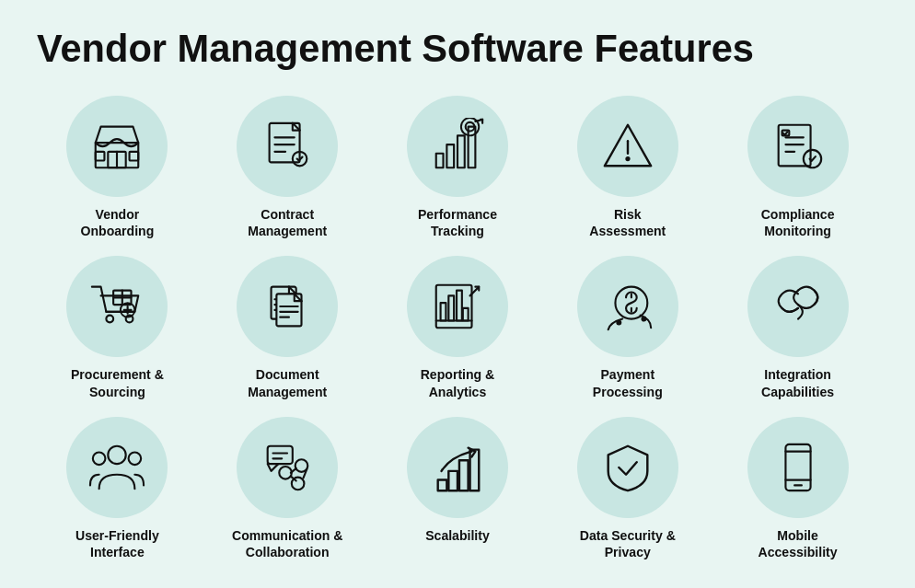 The image size is (915, 588). What do you see at coordinates (287, 490) in the screenshot?
I see `feature-item-communication-collaboration: Communication & Collaboration` at bounding box center [287, 490].